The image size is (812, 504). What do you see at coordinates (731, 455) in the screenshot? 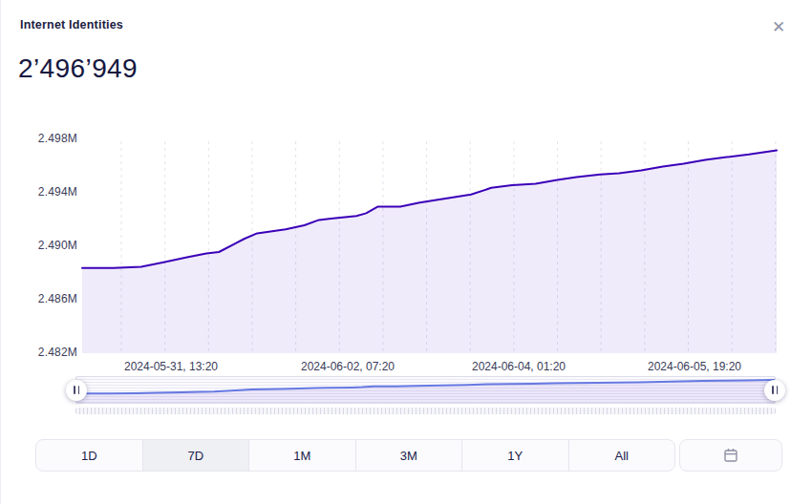
I see `calendar-button` at bounding box center [731, 455].